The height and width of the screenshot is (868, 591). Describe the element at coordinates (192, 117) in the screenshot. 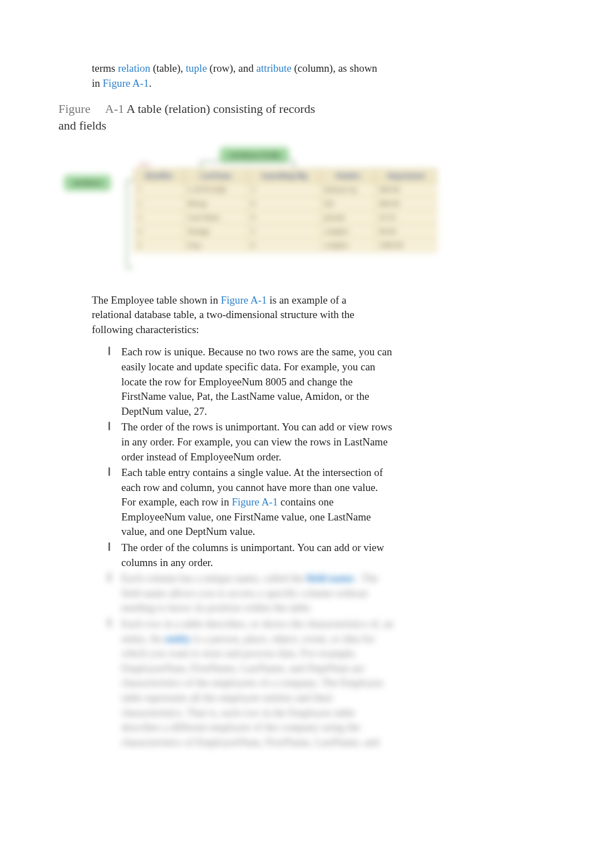

I see `figure-caption: Figure A-1 A table (relation) consisting…` at that location.